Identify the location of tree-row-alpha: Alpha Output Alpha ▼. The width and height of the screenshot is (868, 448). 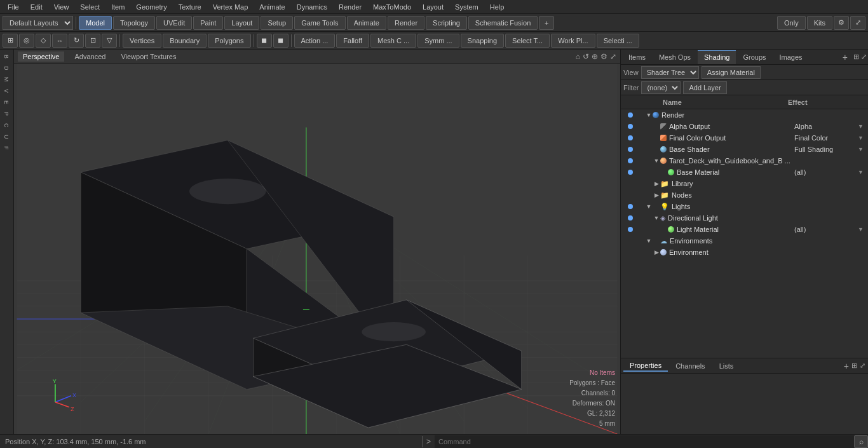
(745, 126).